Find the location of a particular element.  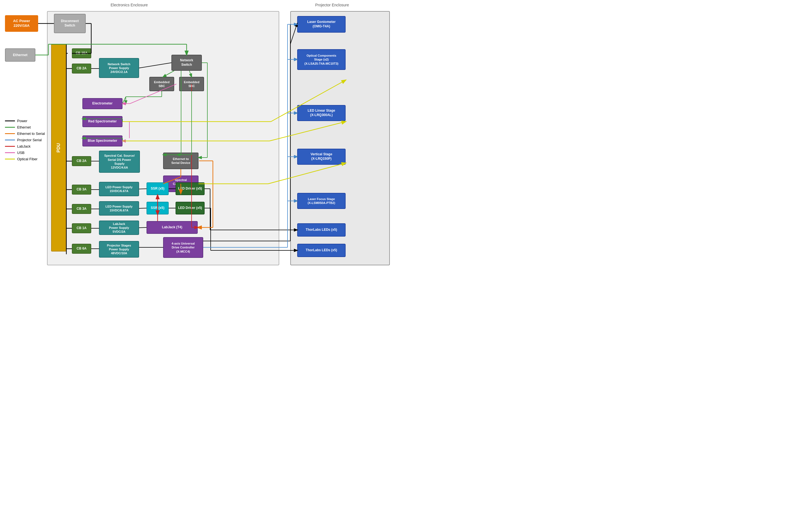

led-driver-1-box: LED Driver (x5) is located at coordinates (190, 189).